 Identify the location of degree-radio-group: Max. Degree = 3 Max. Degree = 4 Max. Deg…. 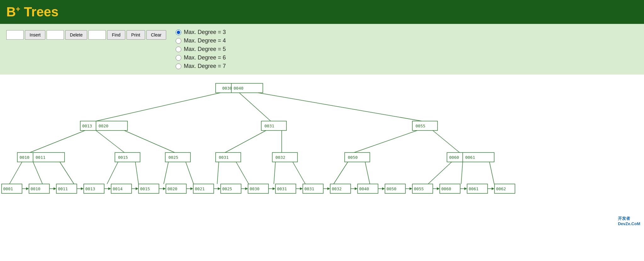
(201, 49).